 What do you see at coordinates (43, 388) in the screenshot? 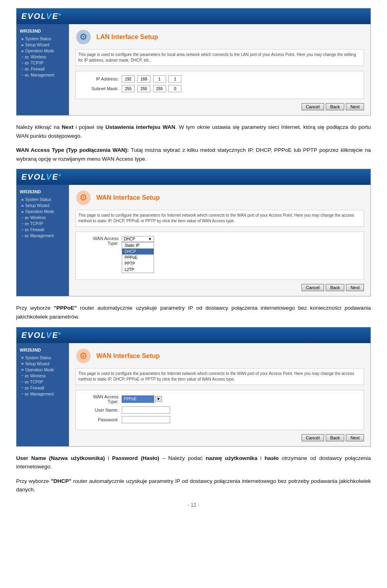
I see `sidebar-item-firewall-3: + 🗁 Firewall` at bounding box center [43, 388].